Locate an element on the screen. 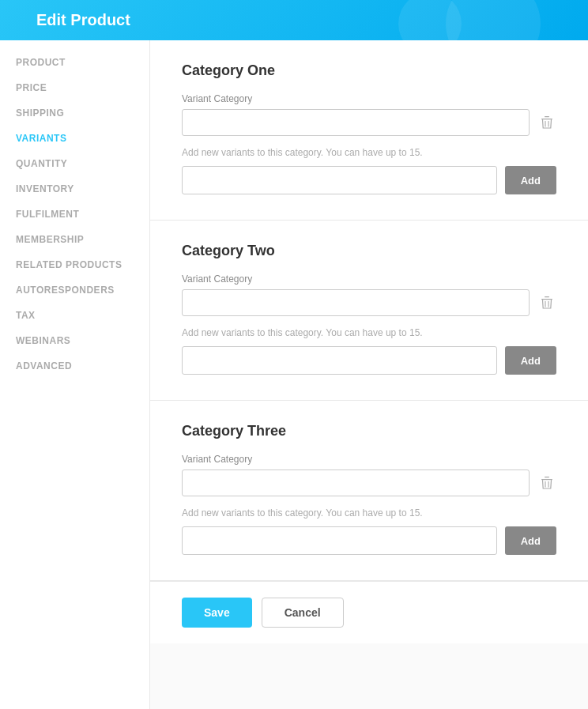 The width and height of the screenshot is (588, 709). sidebar-item-inventory: Inventory is located at coordinates (74, 189).